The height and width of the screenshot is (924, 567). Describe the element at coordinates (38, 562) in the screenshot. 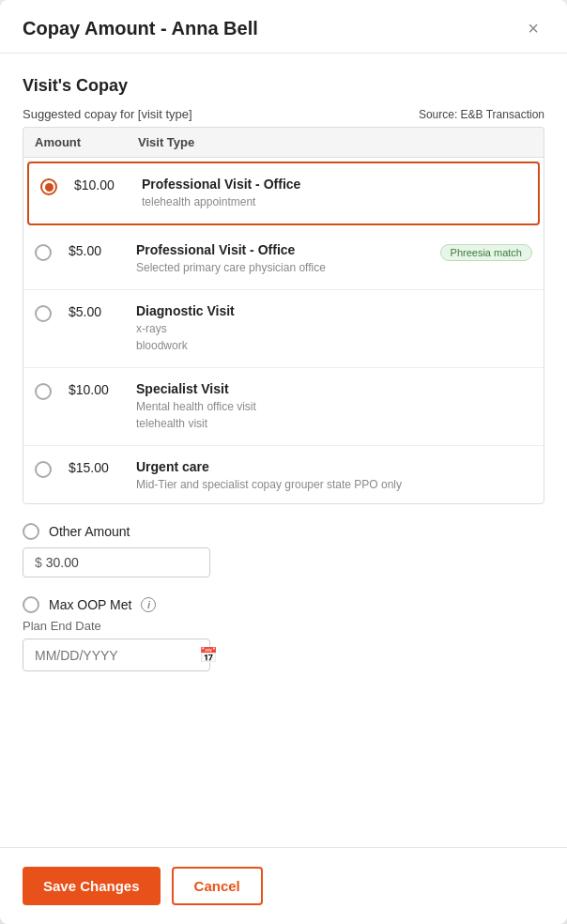

I see `amount-prefix: $` at that location.